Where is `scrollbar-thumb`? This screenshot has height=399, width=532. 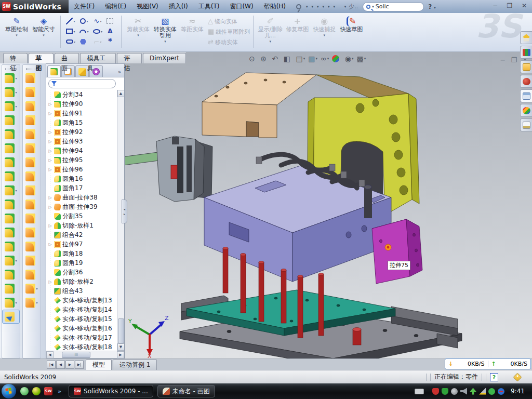
scrollbar-thumb is located at coordinates (121, 331).